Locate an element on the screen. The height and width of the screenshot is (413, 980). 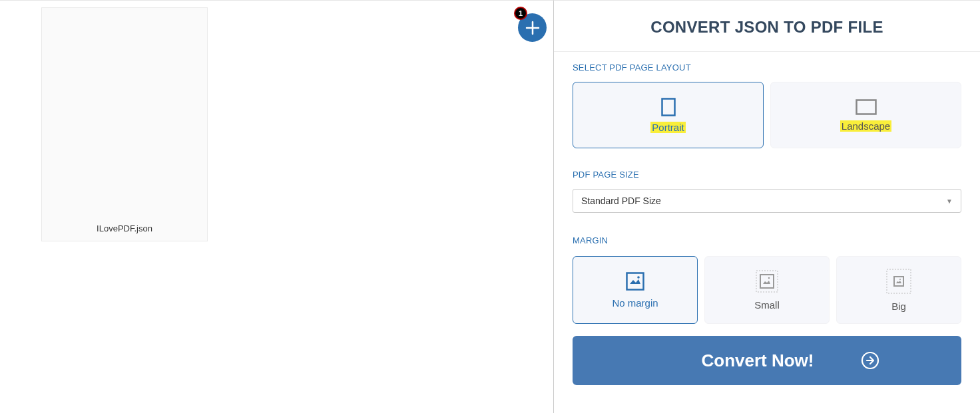
big-margin-icon is located at coordinates (899, 281).